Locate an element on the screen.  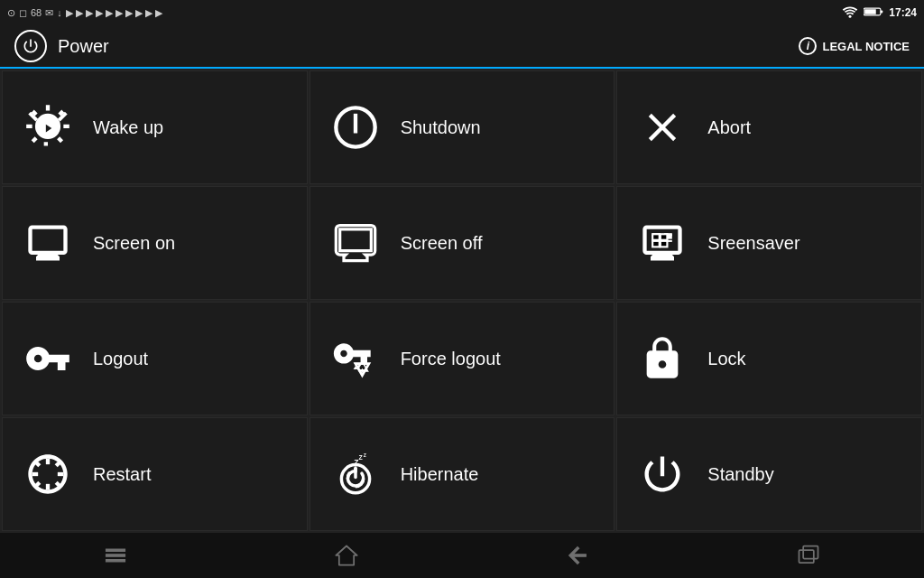
title-bar: Power i LEGAL NOTICE is located at coordinates (462, 47).